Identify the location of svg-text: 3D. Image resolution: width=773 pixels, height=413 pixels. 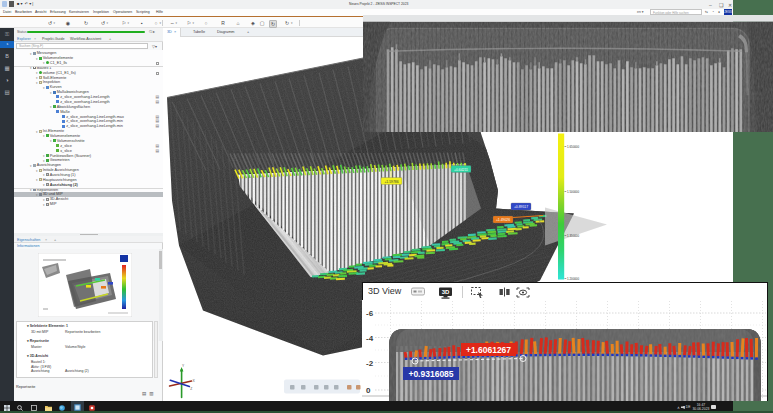
(446, 292).